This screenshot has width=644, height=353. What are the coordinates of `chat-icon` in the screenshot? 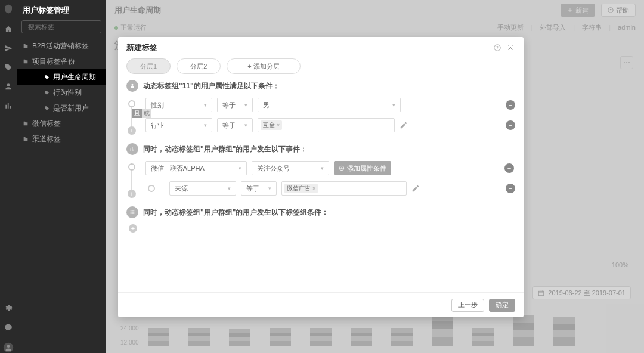 It's located at (8, 327).